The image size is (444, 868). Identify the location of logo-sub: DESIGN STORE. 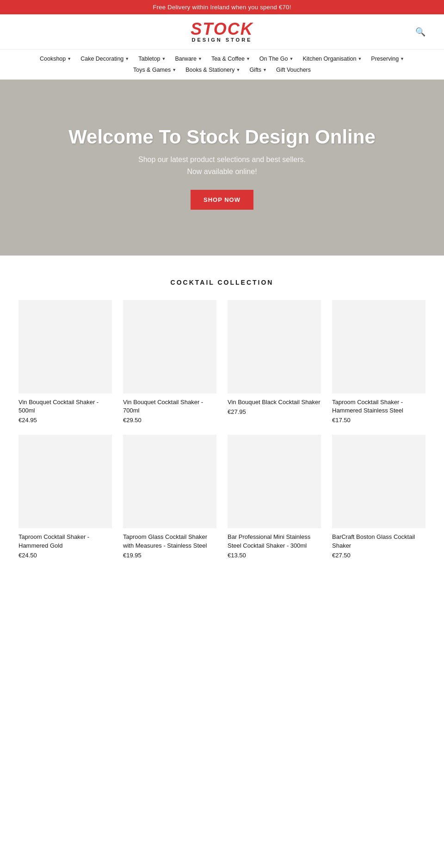
(222, 40).